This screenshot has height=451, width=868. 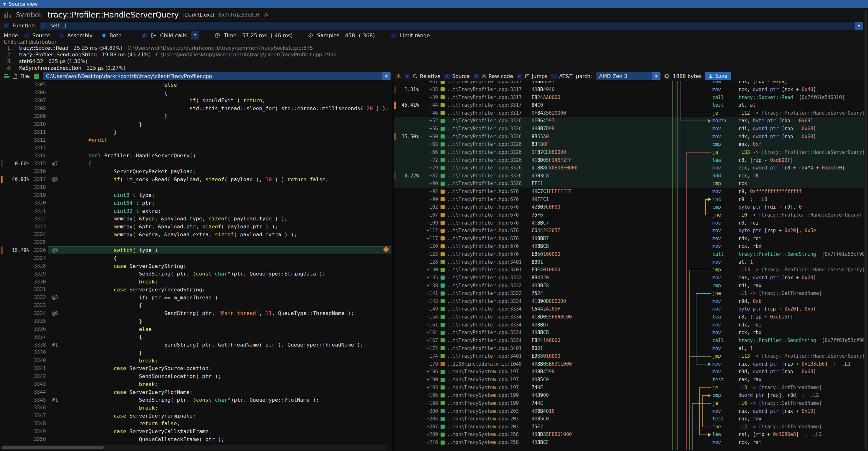 What do you see at coordinates (629, 317) in the screenshot?
I see `asm-row: +154..t\TracyProfiler.cpp:33344C8D055FBA…` at bounding box center [629, 317].